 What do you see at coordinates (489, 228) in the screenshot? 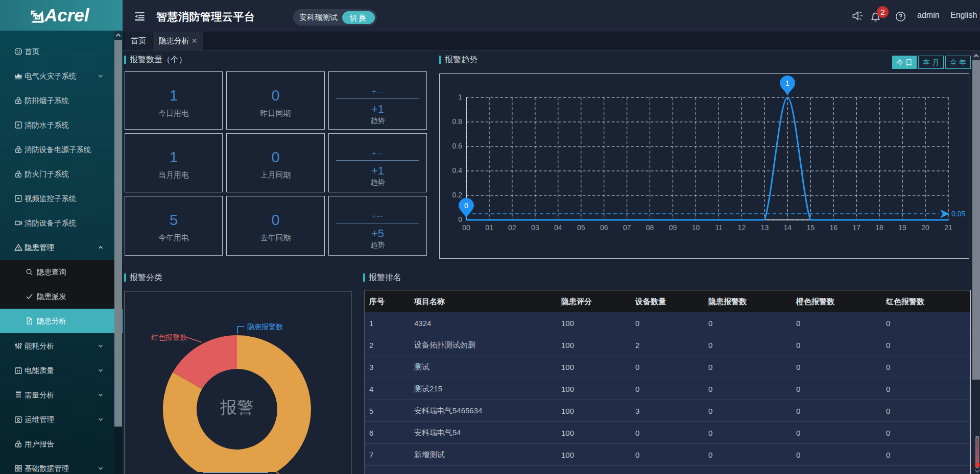
I see `svg-text: 01` at bounding box center [489, 228].